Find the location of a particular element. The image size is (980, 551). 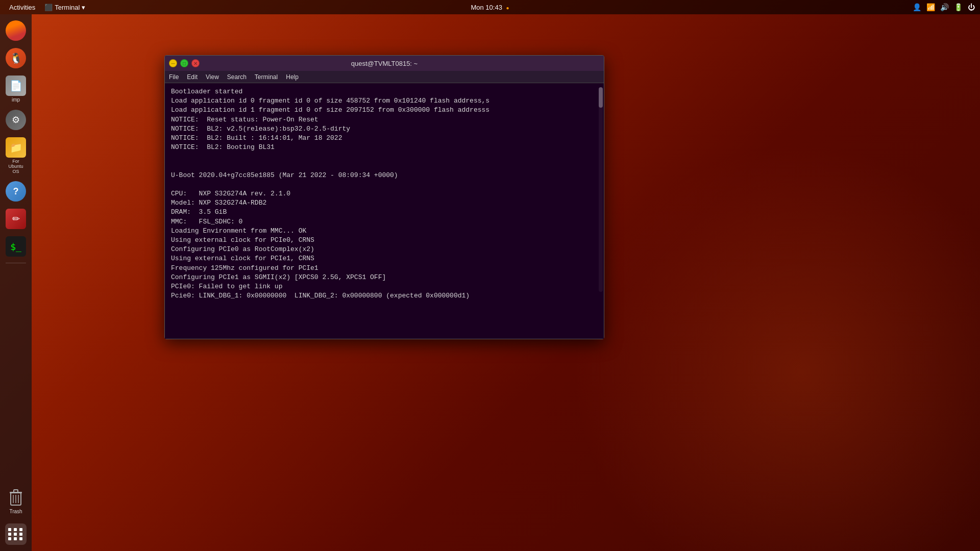

dock-item-draw: ✏ is located at coordinates (16, 219).